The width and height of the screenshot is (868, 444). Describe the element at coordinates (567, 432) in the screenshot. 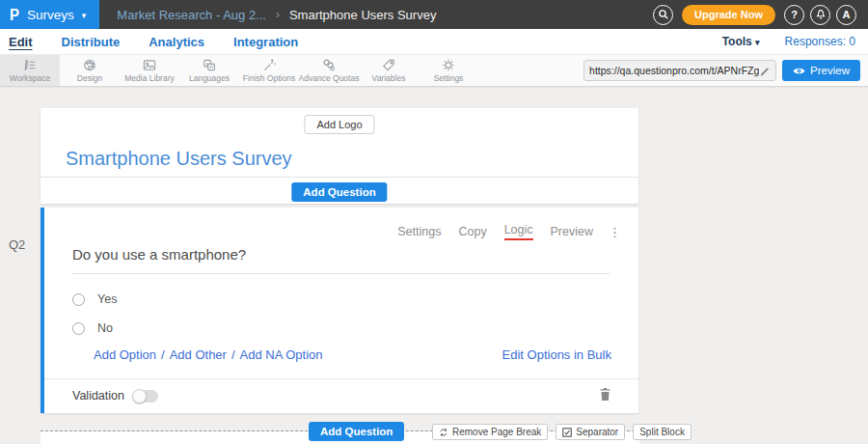

I see `checkbox-checked-icon` at that location.